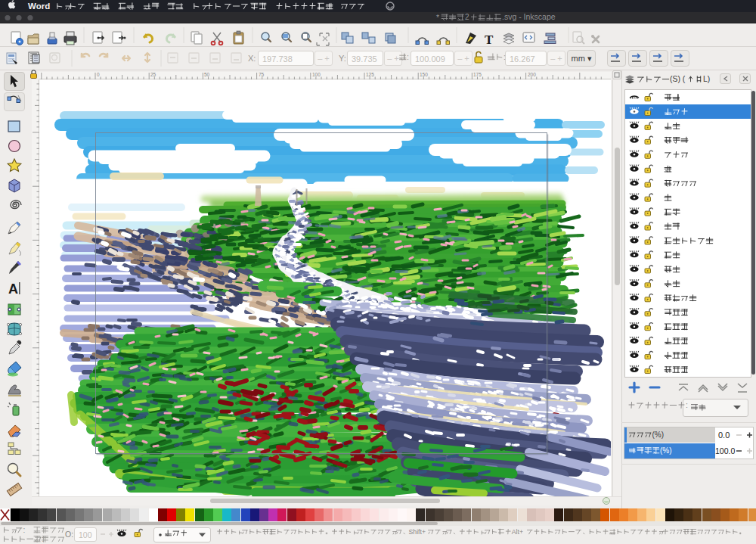  Describe the element at coordinates (417, 532) in the screenshot. I see `svg-text: Shift+` at that location.